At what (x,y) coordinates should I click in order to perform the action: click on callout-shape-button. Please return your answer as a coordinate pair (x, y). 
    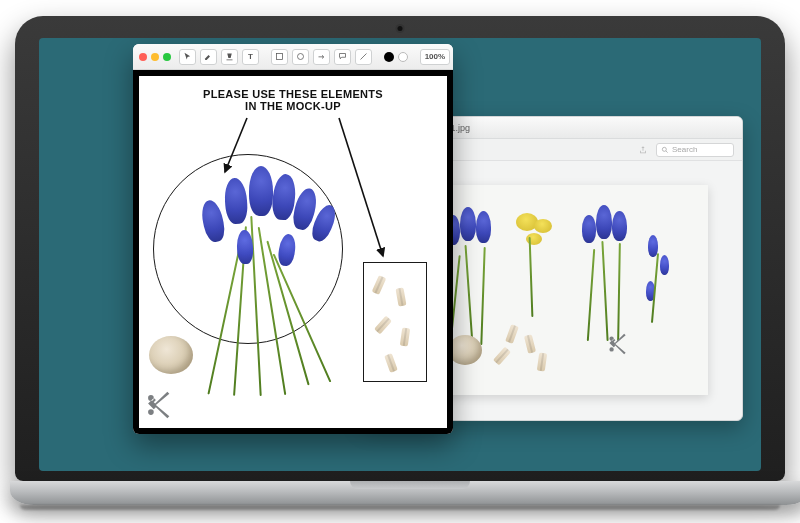
    Looking at the image, I should click on (342, 57).